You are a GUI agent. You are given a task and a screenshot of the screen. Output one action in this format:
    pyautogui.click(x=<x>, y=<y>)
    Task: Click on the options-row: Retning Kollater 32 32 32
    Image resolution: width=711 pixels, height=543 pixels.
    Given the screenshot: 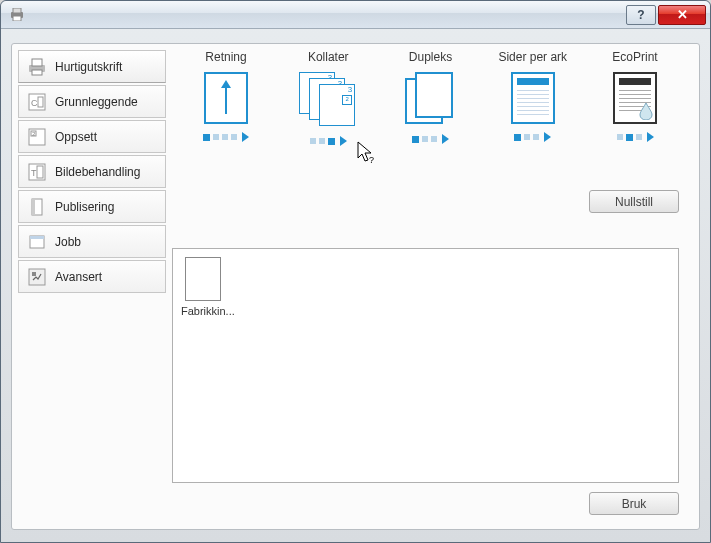 What is the action you would take?
    pyautogui.click(x=430, y=98)
    